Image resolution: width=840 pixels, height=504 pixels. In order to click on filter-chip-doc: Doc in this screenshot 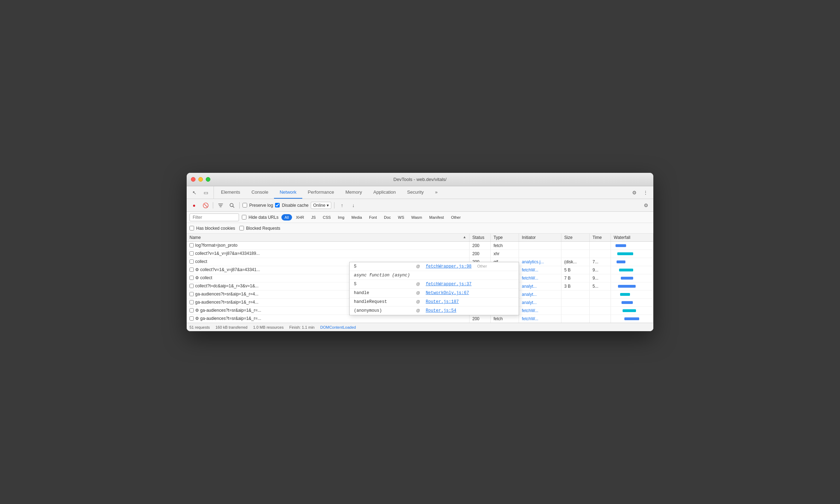, I will do `click(387, 217)`.